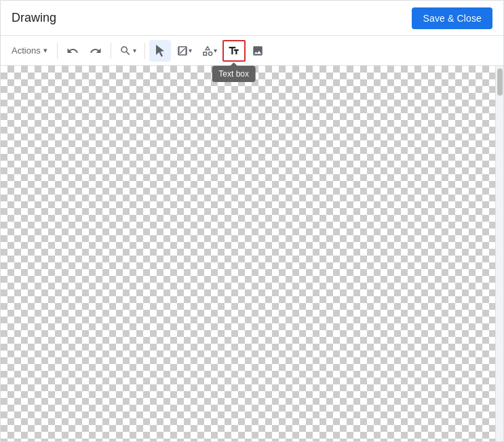  I want to click on shape-button: ▾, so click(209, 51).